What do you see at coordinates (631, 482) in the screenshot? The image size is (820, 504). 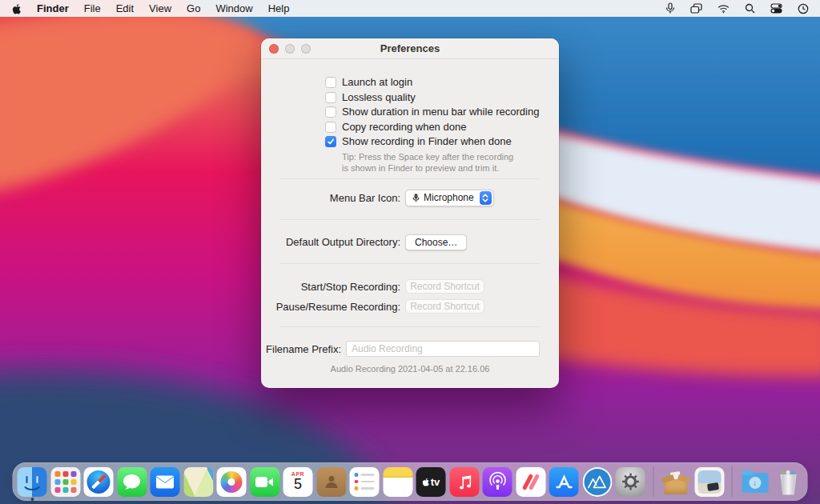 I see `dock-icon-system-preferences` at bounding box center [631, 482].